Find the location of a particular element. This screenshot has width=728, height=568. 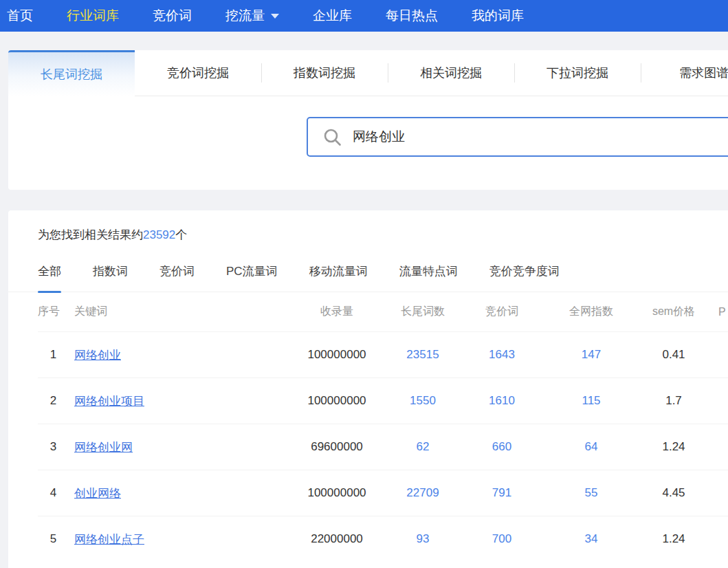

nav-item-home: 首页 is located at coordinates (20, 16).